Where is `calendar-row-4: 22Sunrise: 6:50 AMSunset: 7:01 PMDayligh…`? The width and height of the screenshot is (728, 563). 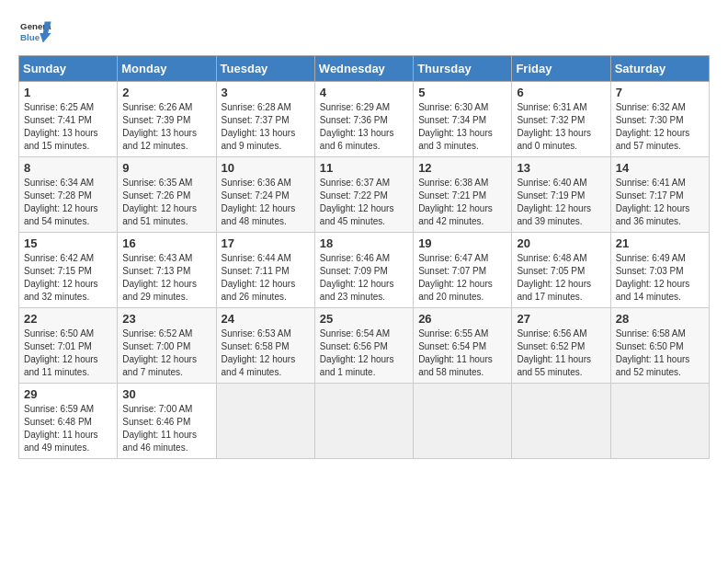 calendar-row-4: 22Sunrise: 6:50 AMSunset: 7:01 PMDayligh… is located at coordinates (364, 346).